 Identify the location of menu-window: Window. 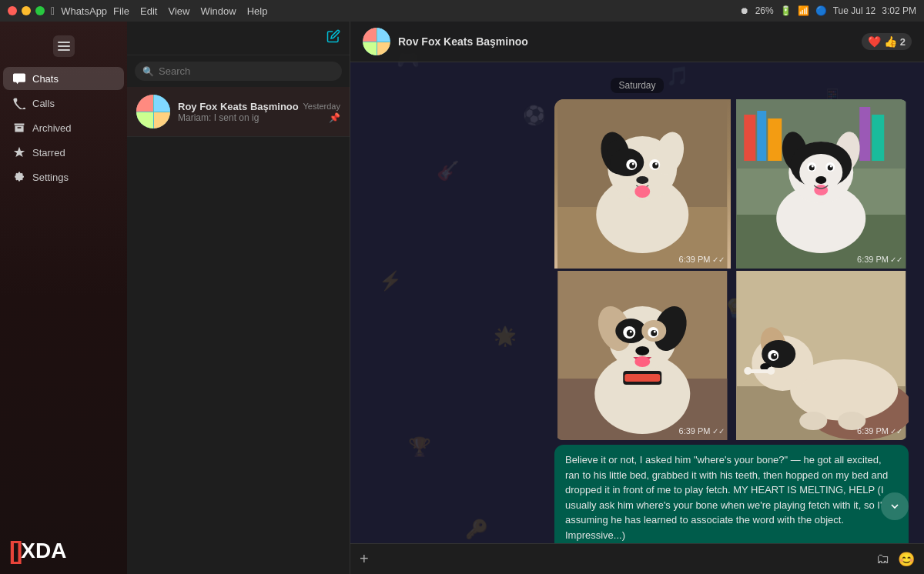
(218, 11).